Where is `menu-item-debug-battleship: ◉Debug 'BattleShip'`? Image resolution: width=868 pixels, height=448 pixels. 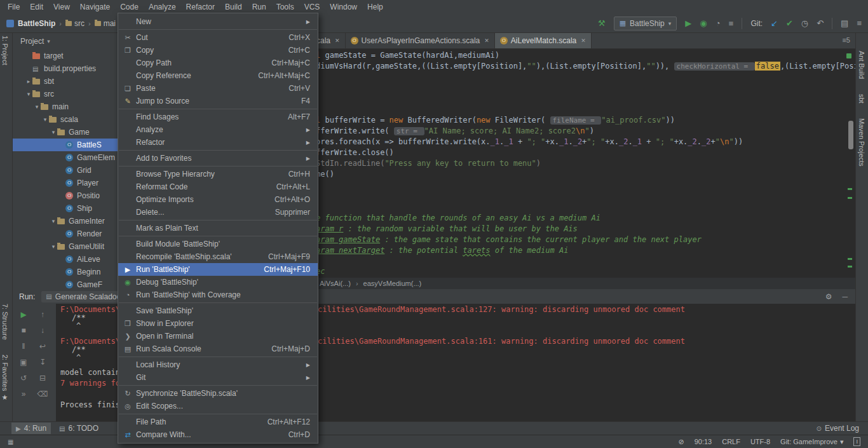 menu-item-debug-battleship: ◉Debug 'BattleShip' is located at coordinates (218, 282).